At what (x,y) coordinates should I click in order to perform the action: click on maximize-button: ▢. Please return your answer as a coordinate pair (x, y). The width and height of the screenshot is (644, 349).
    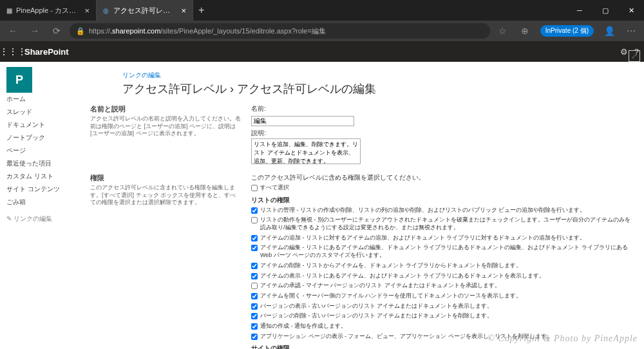
    Looking at the image, I should click on (605, 10).